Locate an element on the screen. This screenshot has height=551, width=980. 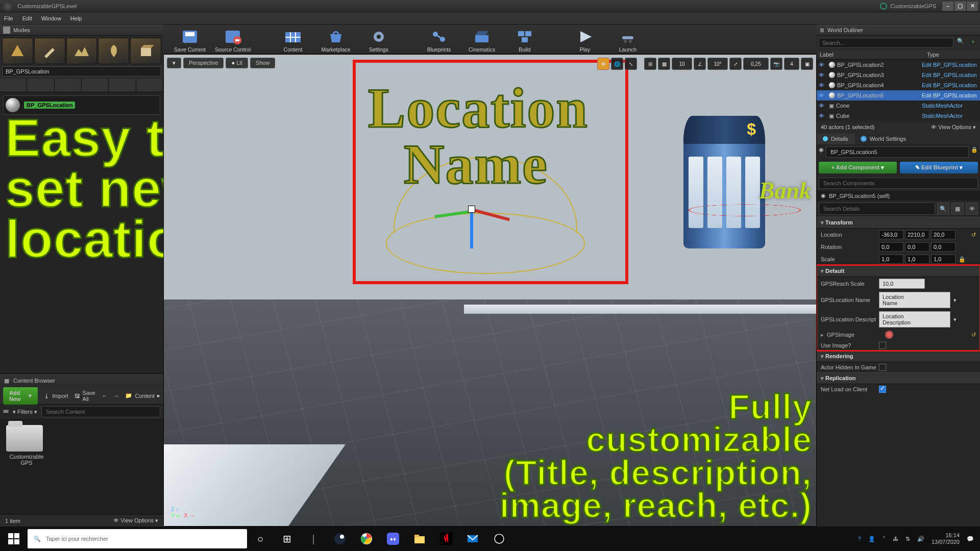
task-view-icon: ⊞ is located at coordinates (287, 539).